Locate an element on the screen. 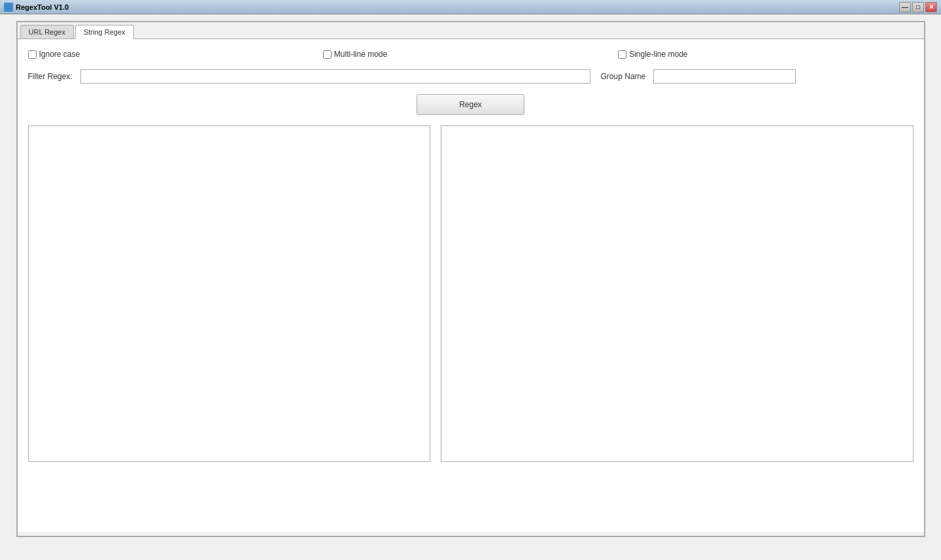  ignore-case-checkbox is located at coordinates (33, 55).